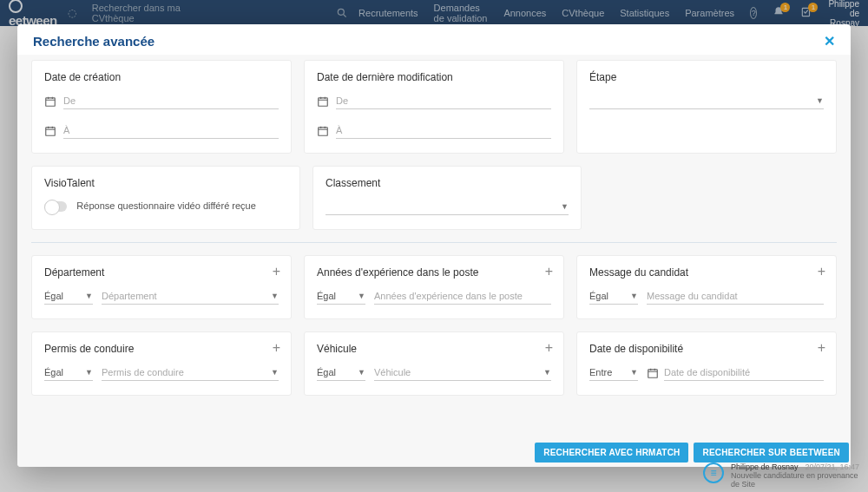 The width and height of the screenshot is (868, 492). What do you see at coordinates (434, 287) in the screenshot?
I see `card-experience: + Années d'expérience dans le poste Égal…` at bounding box center [434, 287].